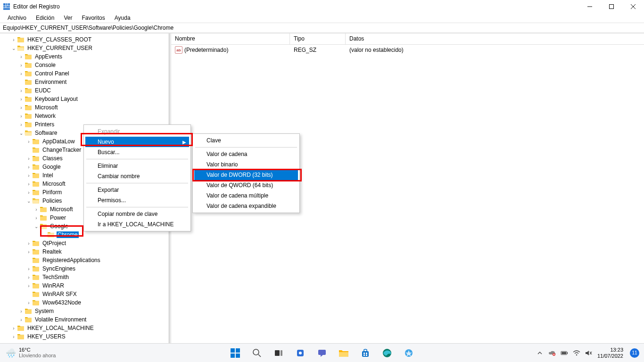 Image resolution: width=644 pixels, height=362 pixels. I want to click on menu-item-ver: Ver, so click(68, 18).